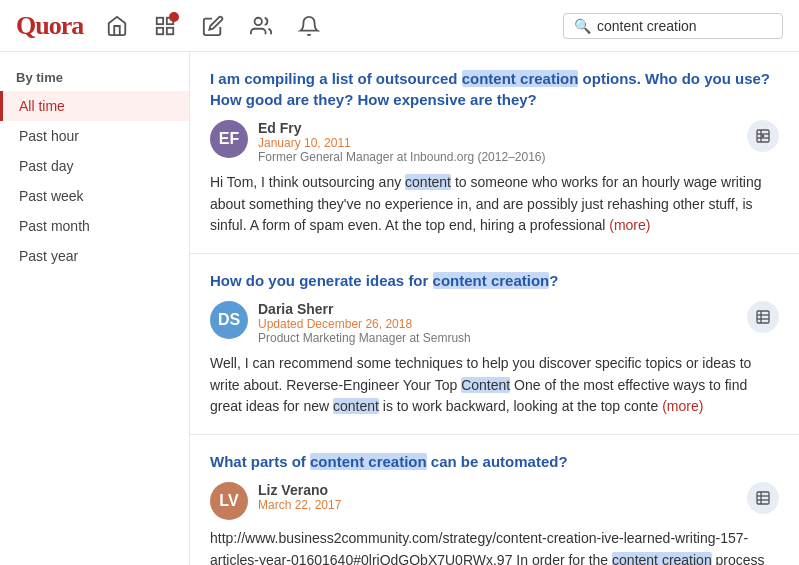 The width and height of the screenshot is (799, 565). What do you see at coordinates (323, 26) in the screenshot?
I see `nav-icons` at bounding box center [323, 26].